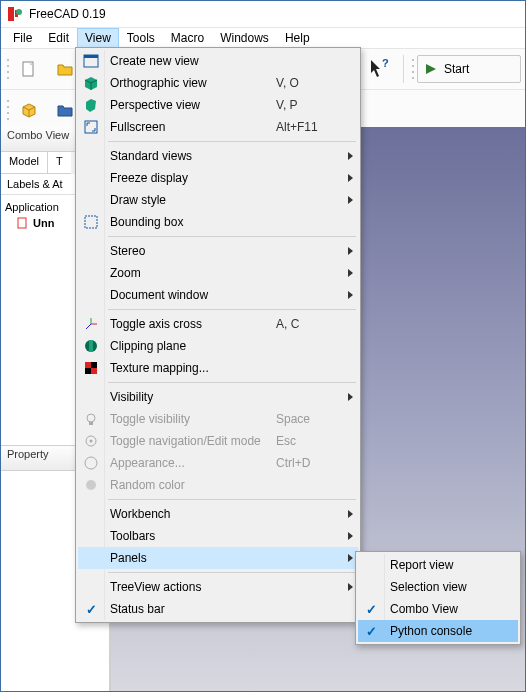 This screenshot has height=692, width=526. I want to click on menu-bounding-box: Bounding box, so click(218, 222).